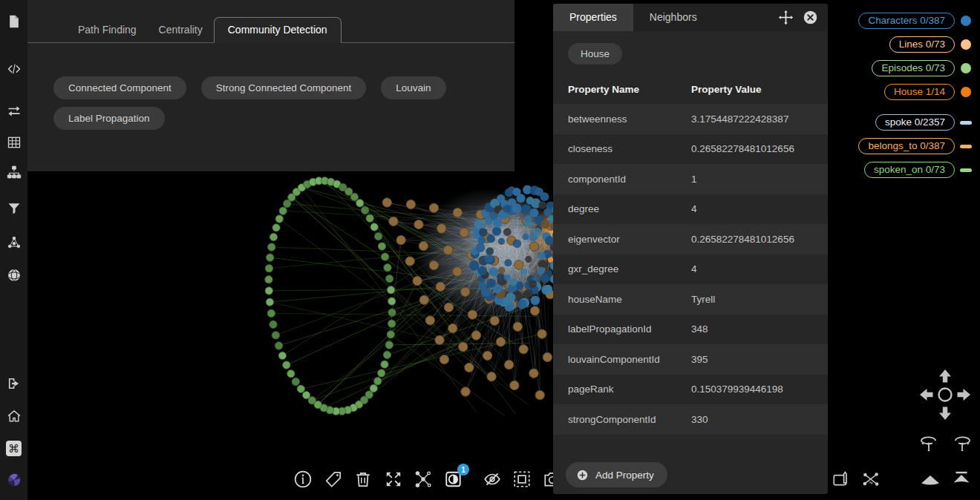  I want to click on property-row: componentId1, so click(690, 180).